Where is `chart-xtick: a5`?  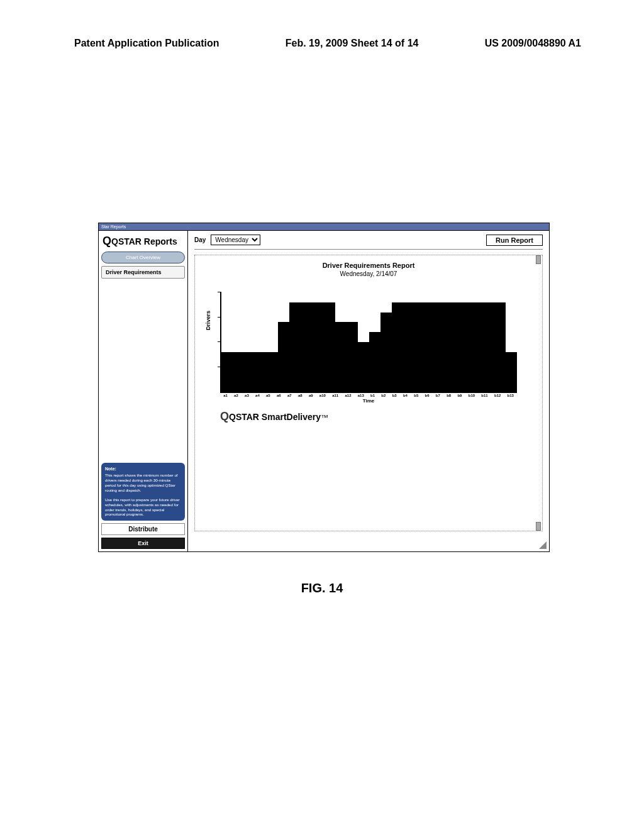 chart-xtick: a5 is located at coordinates (268, 396).